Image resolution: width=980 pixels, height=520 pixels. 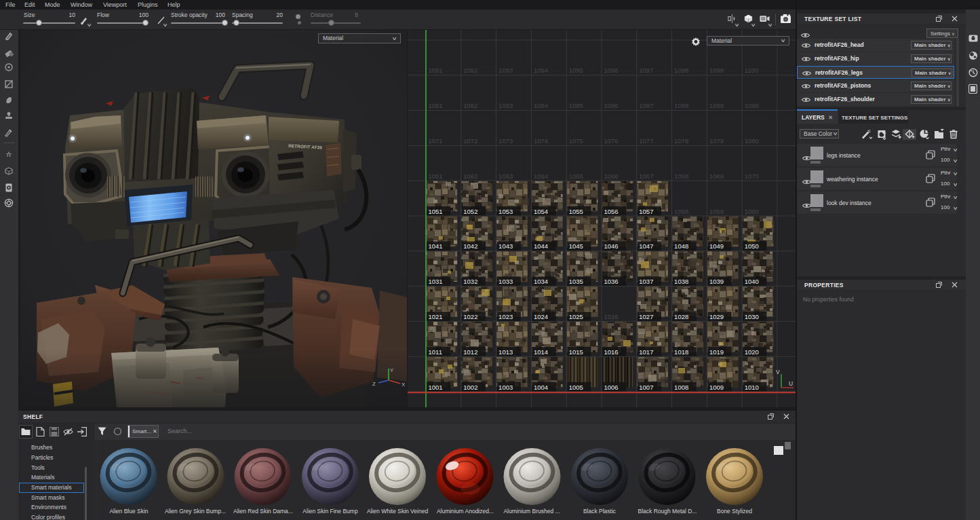 I want to click on svg-text: 1047, so click(x=646, y=246).